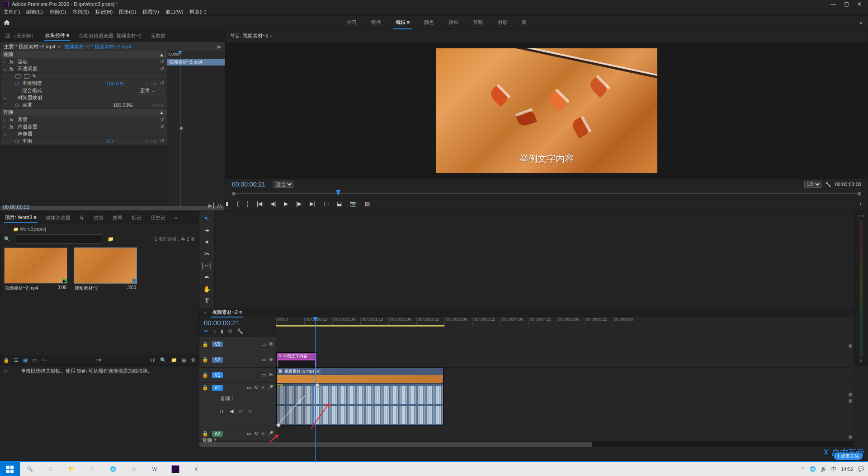 The height and width of the screenshot is (476, 868). What do you see at coordinates (249, 184) in the screenshot?
I see `program-timecode: 00:00:00:21` at bounding box center [249, 184].